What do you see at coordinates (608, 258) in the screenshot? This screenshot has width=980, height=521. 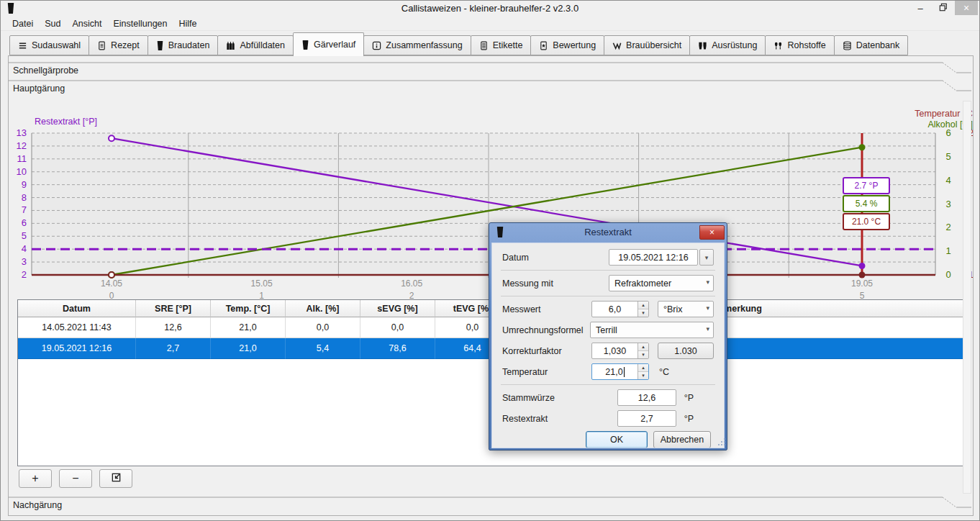 I see `datum-row: Datum 19.05.2021 12:16 ▾` at bounding box center [608, 258].